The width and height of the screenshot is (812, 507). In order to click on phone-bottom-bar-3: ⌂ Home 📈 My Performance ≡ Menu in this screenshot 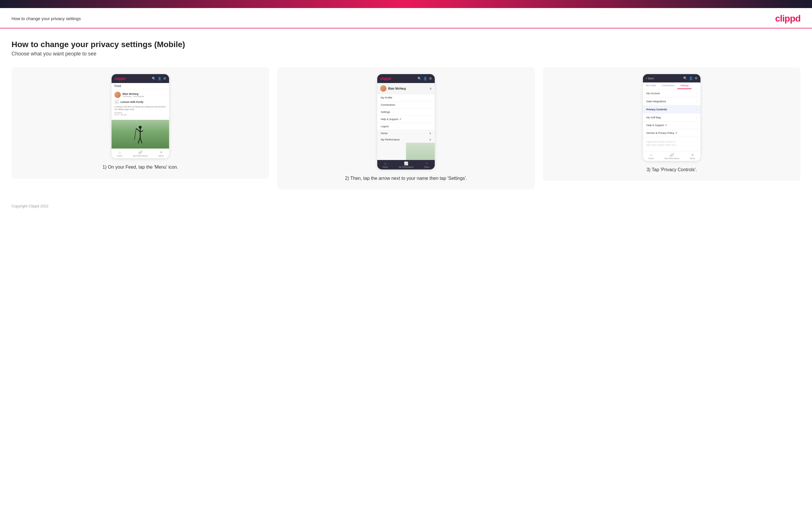, I will do `click(672, 156)`.